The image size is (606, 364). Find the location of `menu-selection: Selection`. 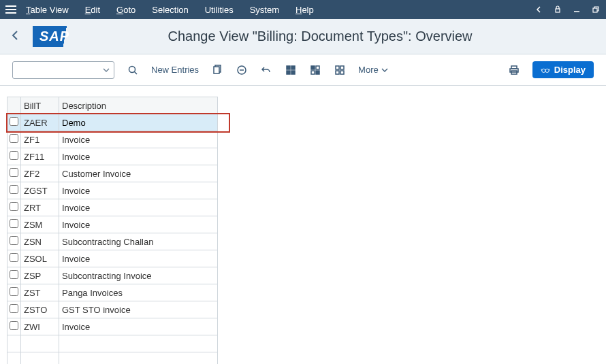

menu-selection: Selection is located at coordinates (170, 10).